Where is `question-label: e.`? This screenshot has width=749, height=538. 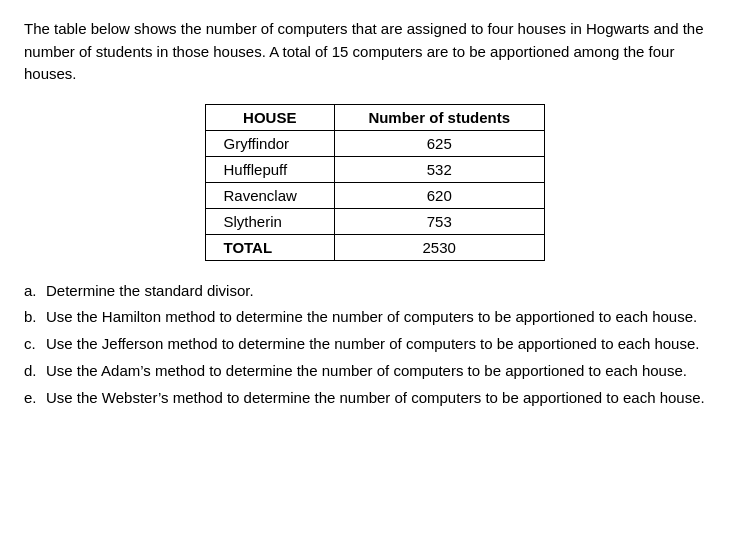
question-label: e. is located at coordinates (35, 398).